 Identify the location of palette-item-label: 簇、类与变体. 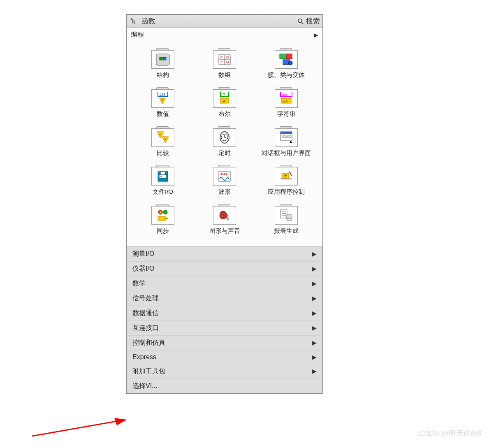
(286, 75).